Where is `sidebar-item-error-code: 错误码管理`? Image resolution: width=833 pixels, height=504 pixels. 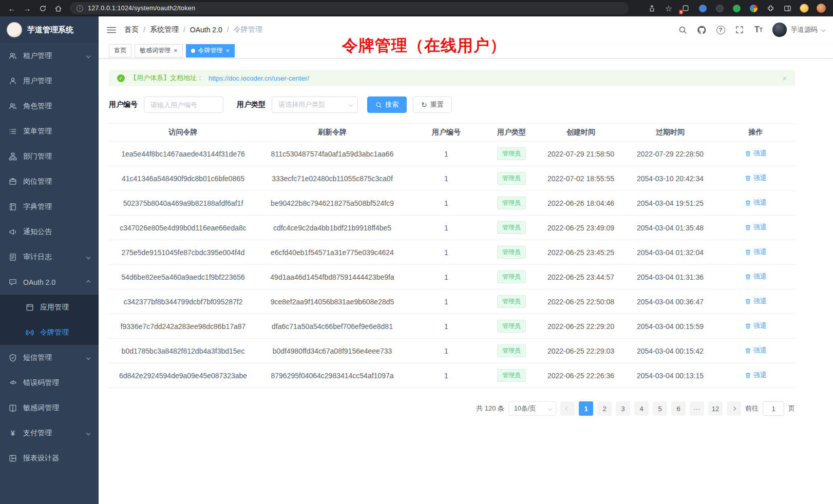
sidebar-item-error-code: 错误码管理 is located at coordinates (49, 383).